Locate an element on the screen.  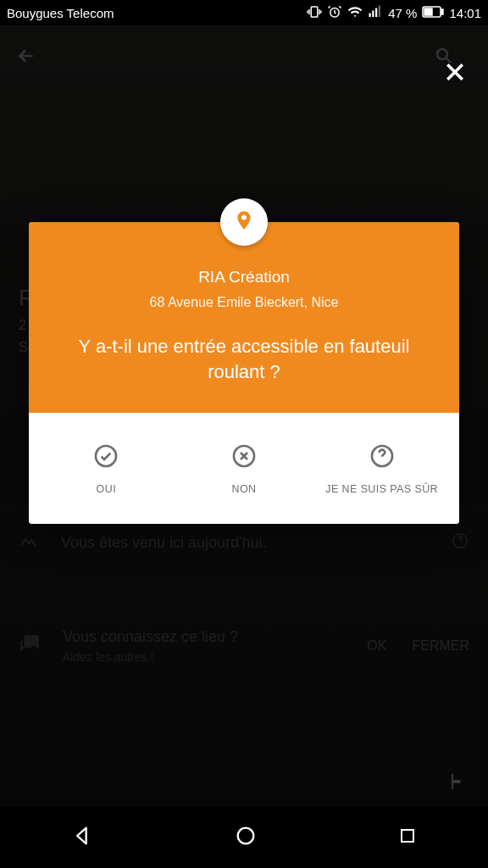
alarm-icon is located at coordinates (335, 14).